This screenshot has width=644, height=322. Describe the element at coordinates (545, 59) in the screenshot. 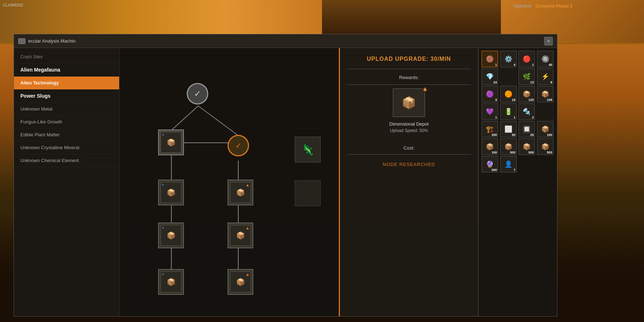

I see `inv-slot-3: 🔘 40` at that location.